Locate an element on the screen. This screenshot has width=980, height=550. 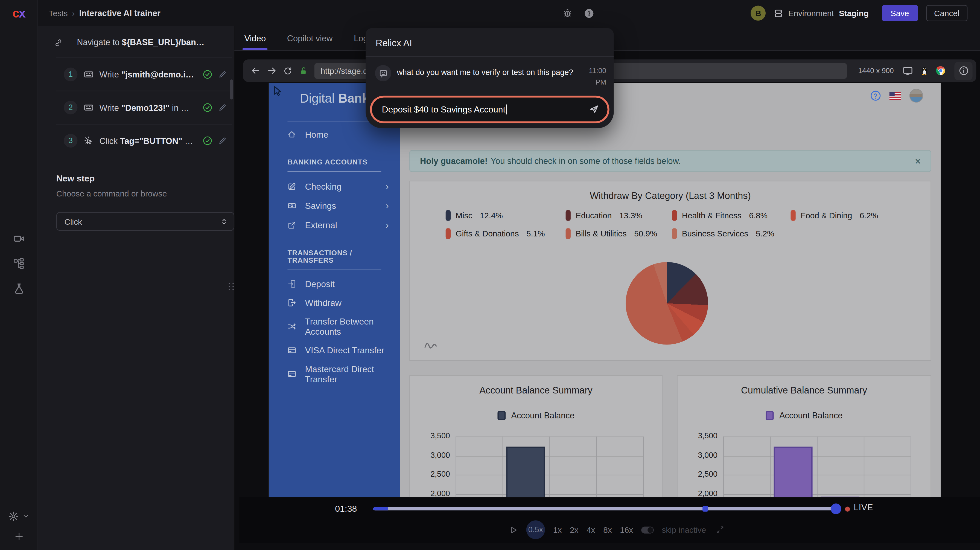
breadcrumb-root: Tests is located at coordinates (58, 13).